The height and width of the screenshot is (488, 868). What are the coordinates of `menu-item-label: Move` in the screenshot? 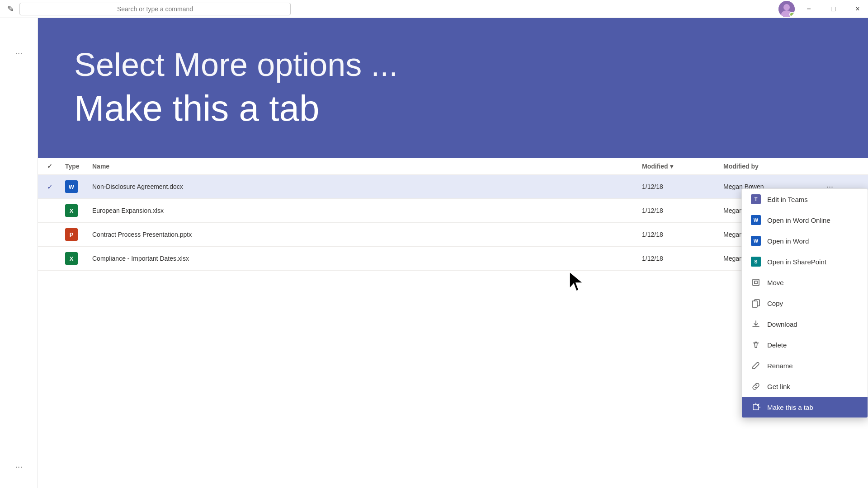 It's located at (776, 283).